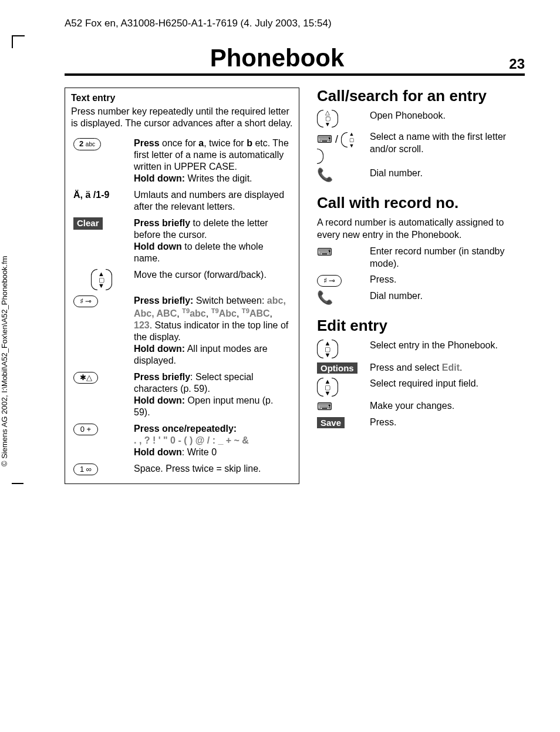 The height and width of the screenshot is (732, 560). What do you see at coordinates (447, 407) in the screenshot?
I see `step-text: Make your changes.` at bounding box center [447, 407].